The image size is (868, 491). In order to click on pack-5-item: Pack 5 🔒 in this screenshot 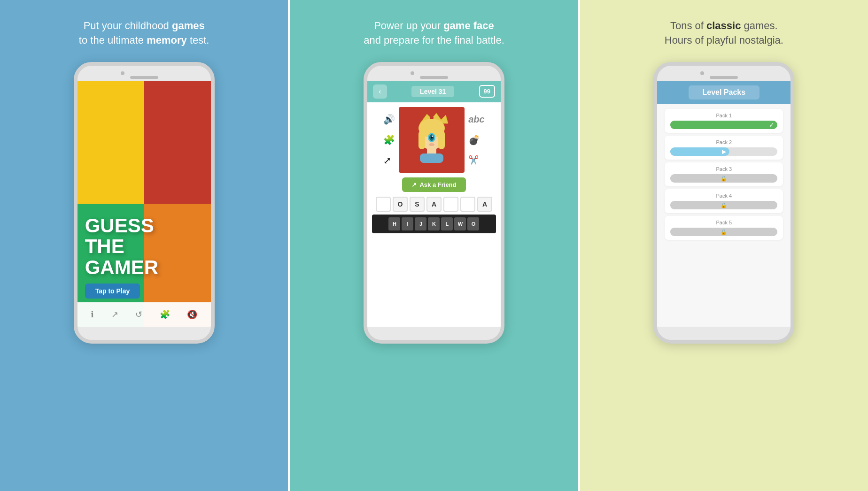, I will do `click(724, 228)`.